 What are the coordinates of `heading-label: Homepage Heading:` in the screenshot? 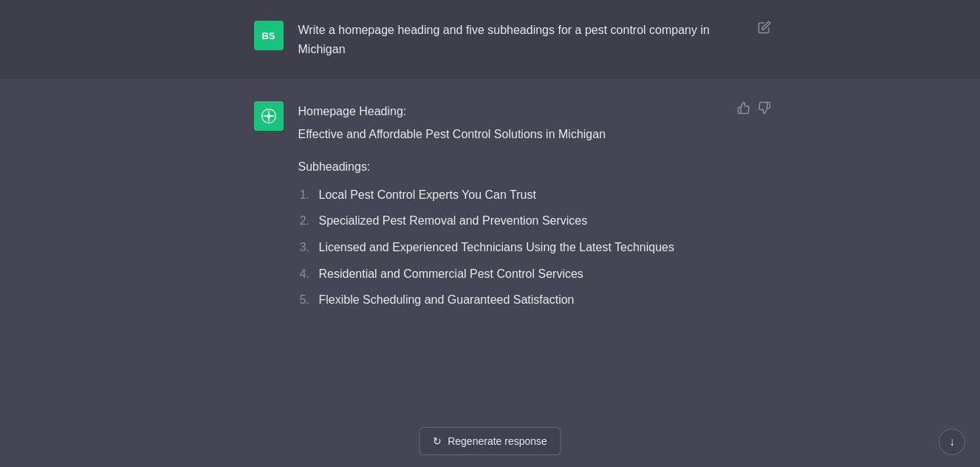 It's located at (487, 111).